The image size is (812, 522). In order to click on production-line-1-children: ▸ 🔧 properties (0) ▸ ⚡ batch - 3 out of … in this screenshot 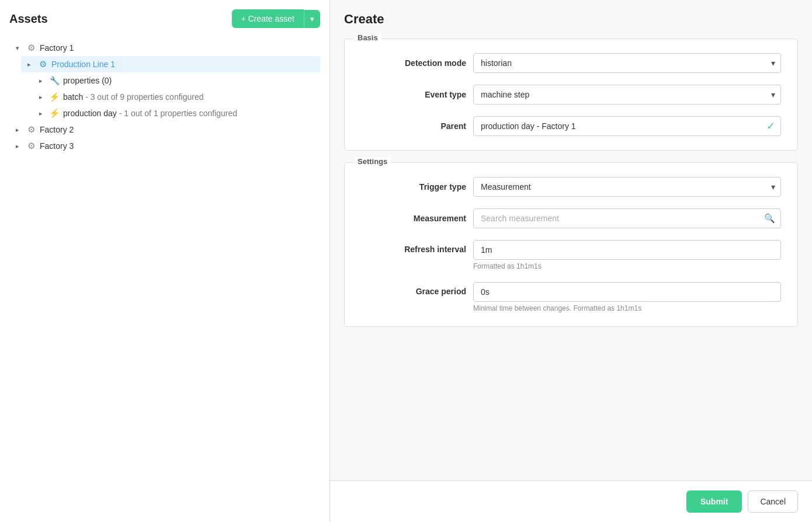, I will do `click(176, 97)`.